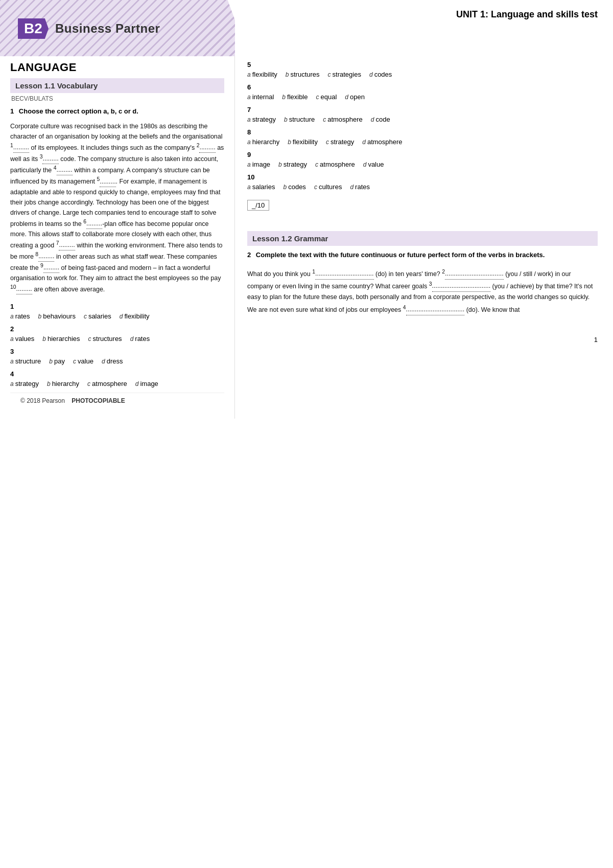 Image resolution: width=613 pixels, height=868 pixels. What do you see at coordinates (46, 257) in the screenshot?
I see `blank8: .........` at bounding box center [46, 257].